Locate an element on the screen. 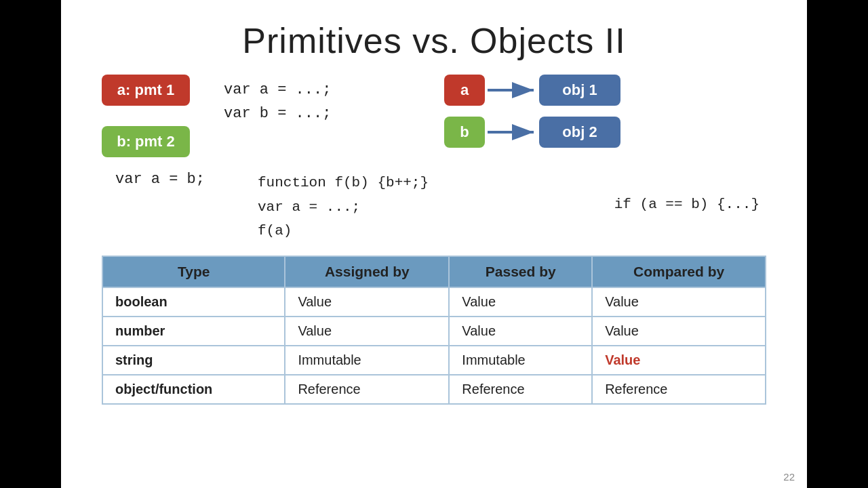 This screenshot has width=868, height=488. fn-line-3: f(a) is located at coordinates (383, 231).